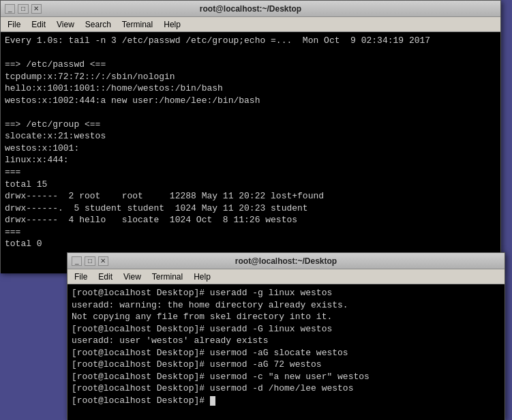 This screenshot has height=420, width=512. What do you see at coordinates (286, 277) in the screenshot?
I see `menu-bar-2: File Edit View Terminal Help` at bounding box center [286, 277].